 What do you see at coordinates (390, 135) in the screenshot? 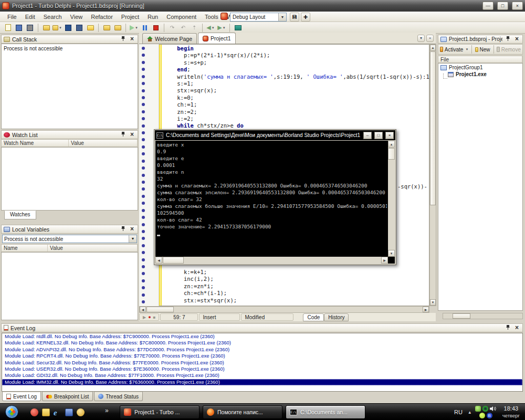
I see `console-close-button: ×` at bounding box center [390, 135].